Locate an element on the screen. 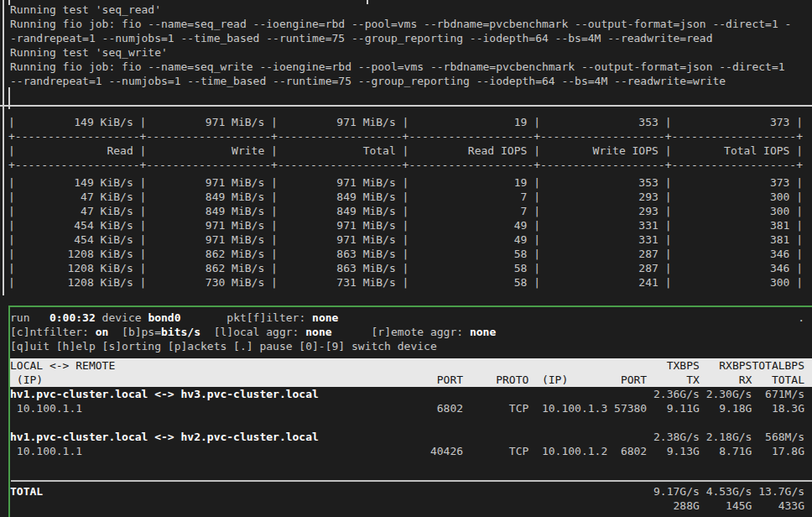 The height and width of the screenshot is (517, 812). pane-divider is located at coordinates (406, 106).